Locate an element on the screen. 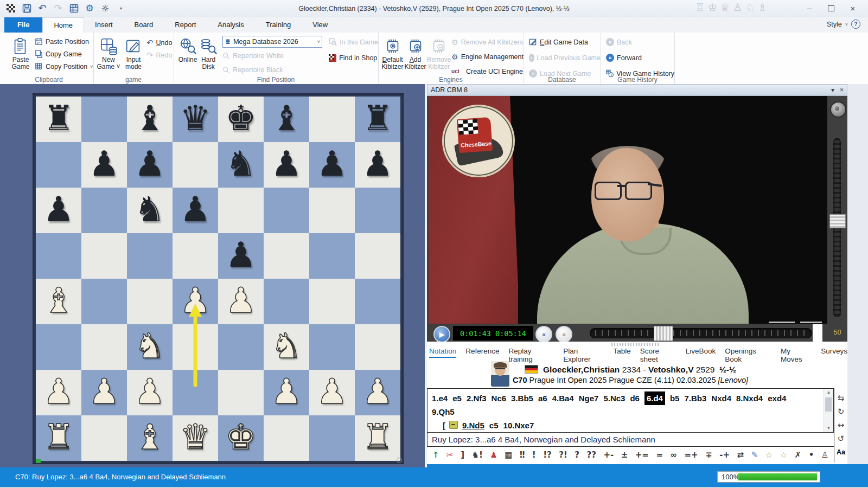 The image size is (868, 488). notation-tab-table: Table is located at coordinates (622, 352).